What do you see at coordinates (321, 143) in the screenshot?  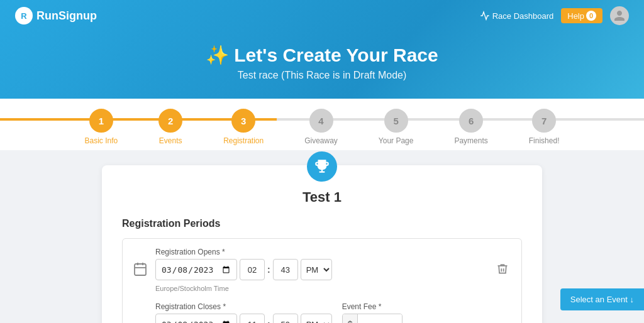 I see `step-label-4: Giveaway` at bounding box center [321, 143].